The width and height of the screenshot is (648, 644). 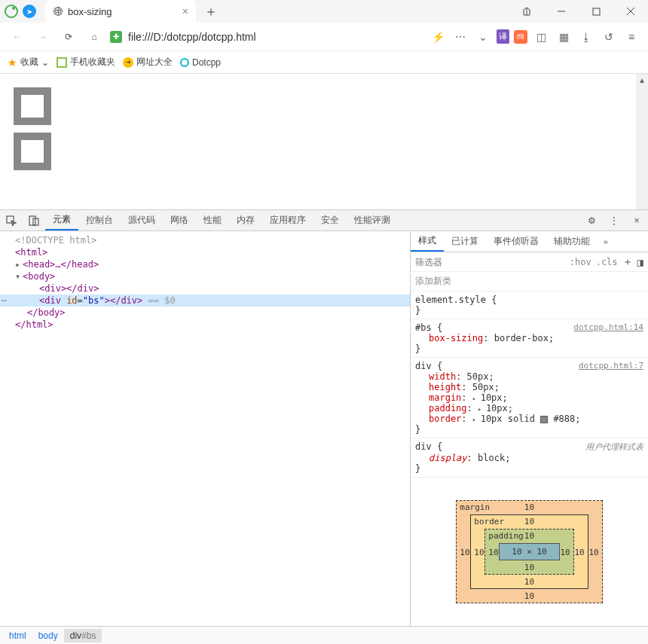 What do you see at coordinates (541, 37) in the screenshot?
I see `wallet-icon: ◫` at bounding box center [541, 37].